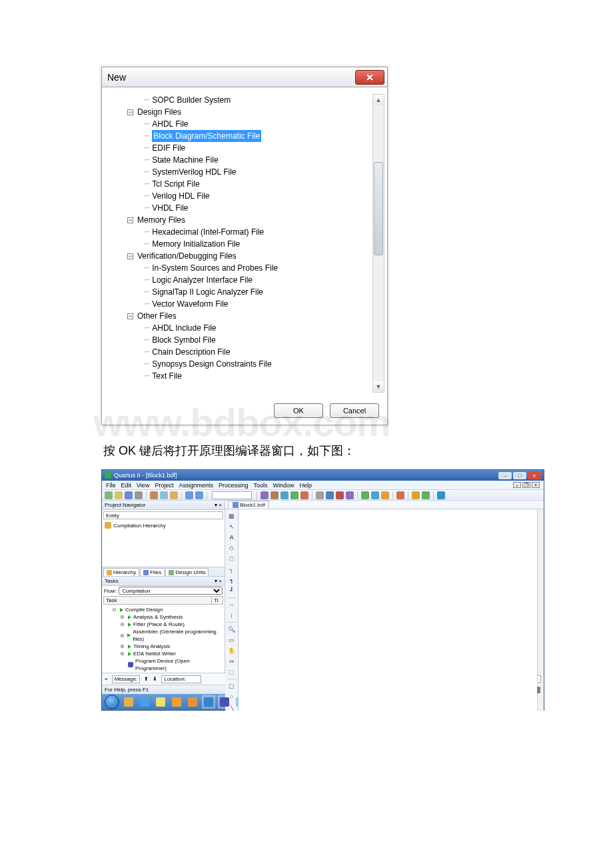  What do you see at coordinates (242, 136) in the screenshot?
I see `tree-item: ┈Block Diagram/Schematic File` at bounding box center [242, 136].